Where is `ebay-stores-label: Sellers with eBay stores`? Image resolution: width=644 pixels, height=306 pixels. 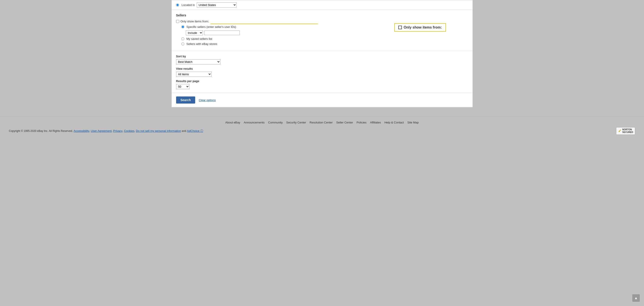
ebay-stores-label: Sellers with eBay stores is located at coordinates (202, 44).